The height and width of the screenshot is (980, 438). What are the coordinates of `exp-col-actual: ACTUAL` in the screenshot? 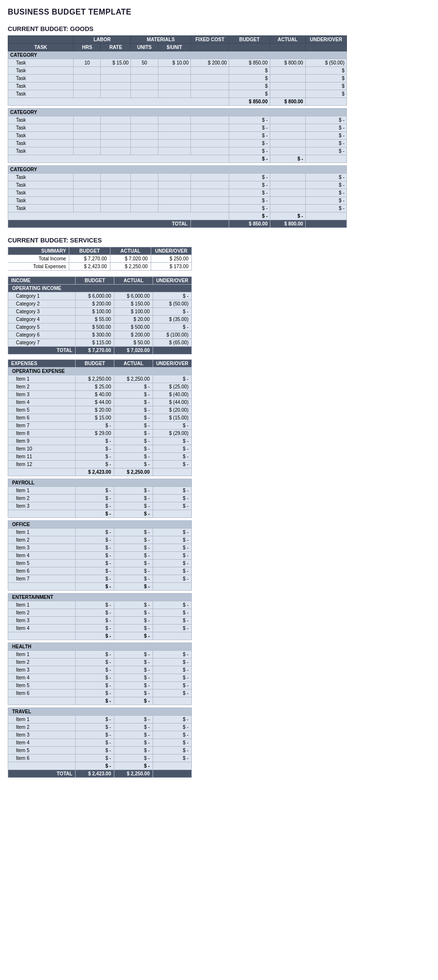 It's located at (134, 364).